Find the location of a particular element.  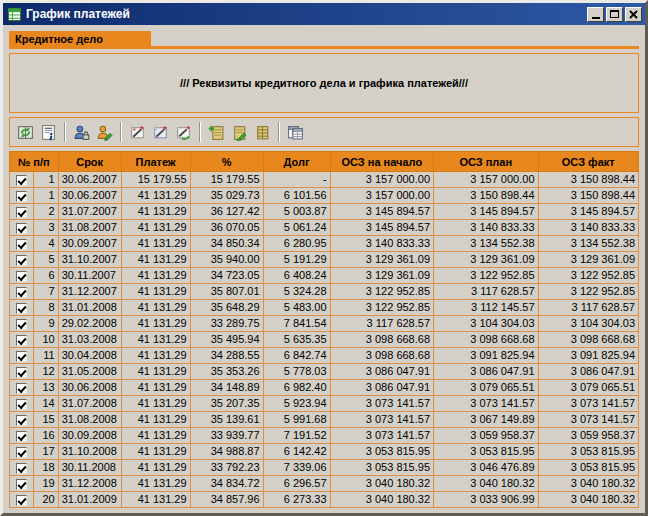

principal-amount: 7 339.06 is located at coordinates (296, 468).